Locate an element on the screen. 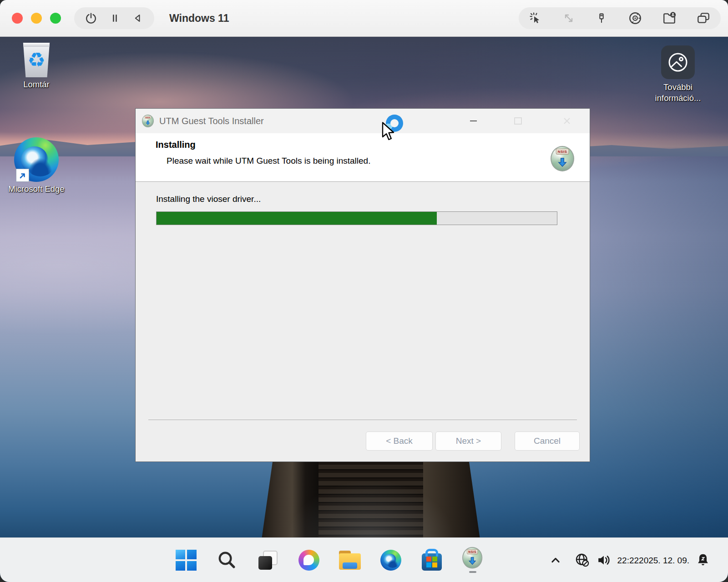  zoom-traffic-light is located at coordinates (56, 18).